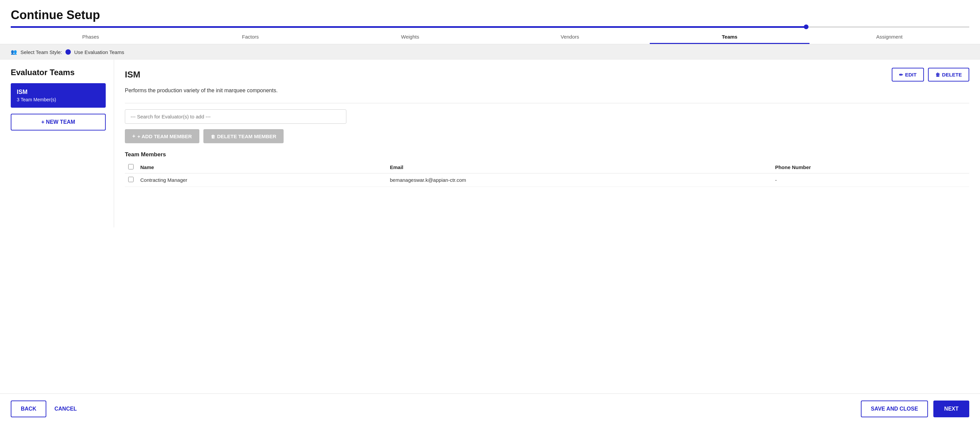  Describe the element at coordinates (870, 167) in the screenshot. I see `table-header-phone: Phone Number` at that location.